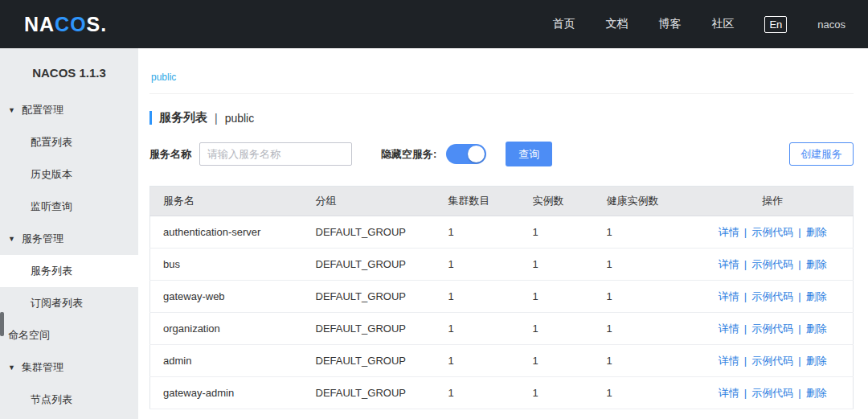 The width and height of the screenshot is (868, 419). I want to click on nav-item-community: 社区, so click(723, 24).